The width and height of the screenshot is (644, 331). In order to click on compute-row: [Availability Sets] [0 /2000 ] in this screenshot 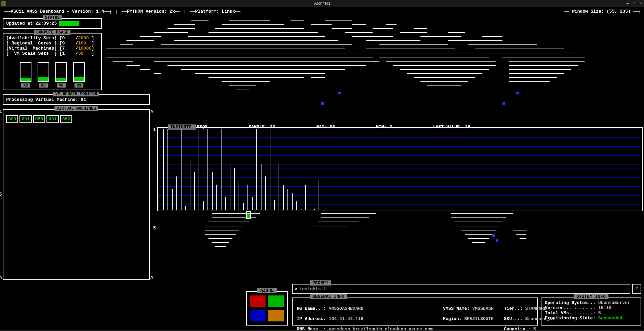, I will do `click(52, 38)`.